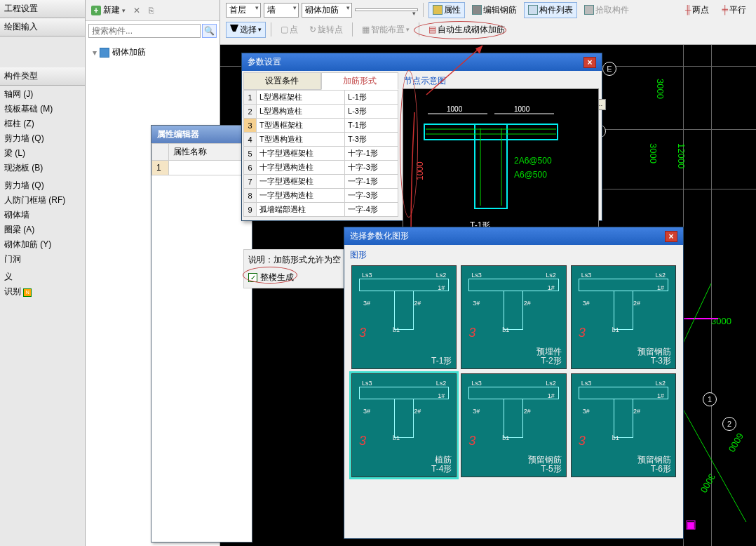 Image resolution: width=756 pixels, height=546 pixels. What do you see at coordinates (282, 81) in the screenshot?
I see `tab-conditions: 设置条件` at bounding box center [282, 81].